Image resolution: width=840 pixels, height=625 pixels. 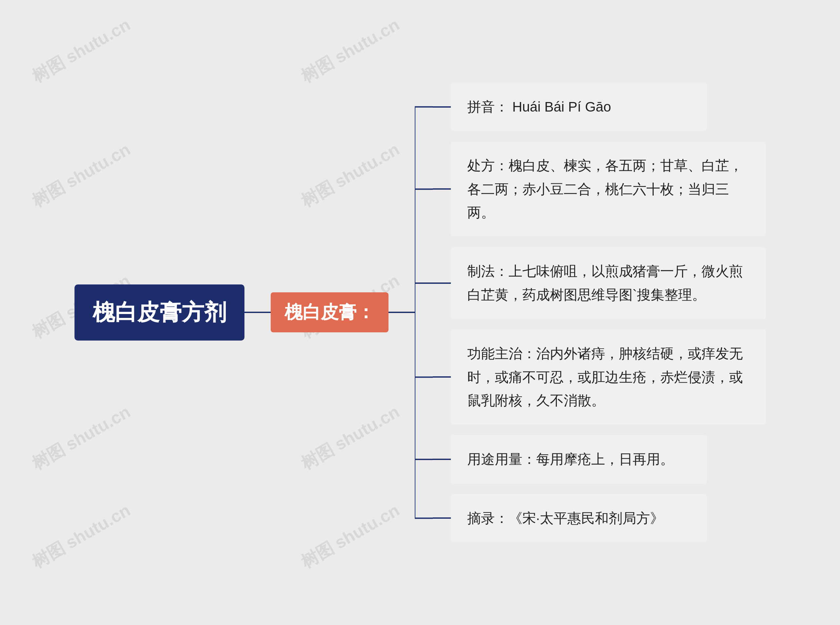 I want to click on branch-card-usage: 用途用量：每用摩疮上，日再用。, so click(x=579, y=459).